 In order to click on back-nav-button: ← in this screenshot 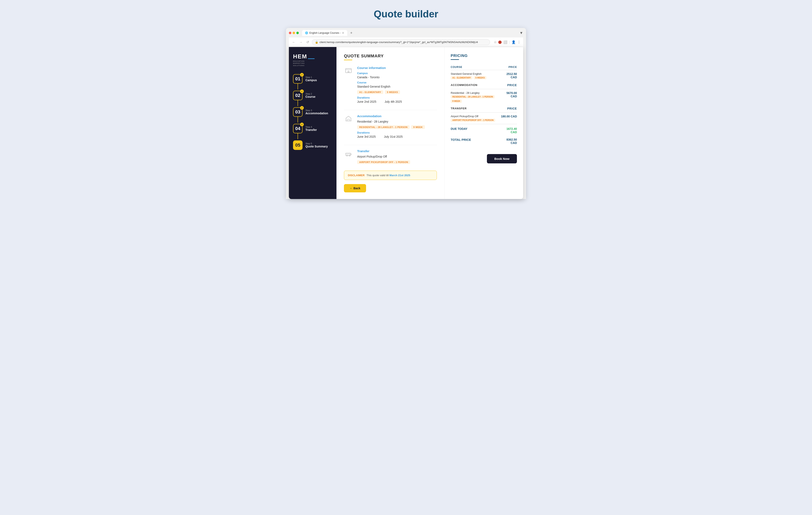, I will do `click(294, 42)`.